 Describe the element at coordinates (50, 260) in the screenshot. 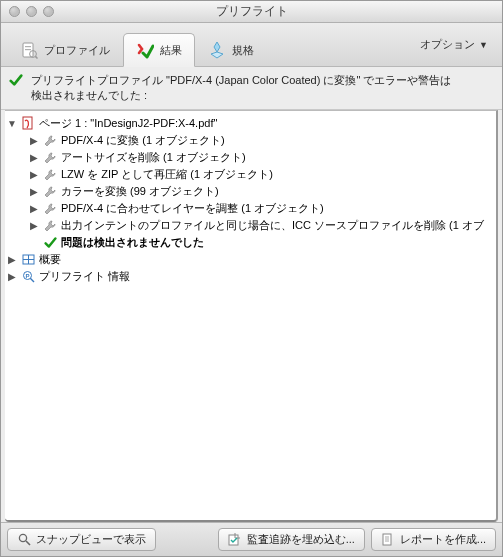

I see `overview-label: 概要` at that location.